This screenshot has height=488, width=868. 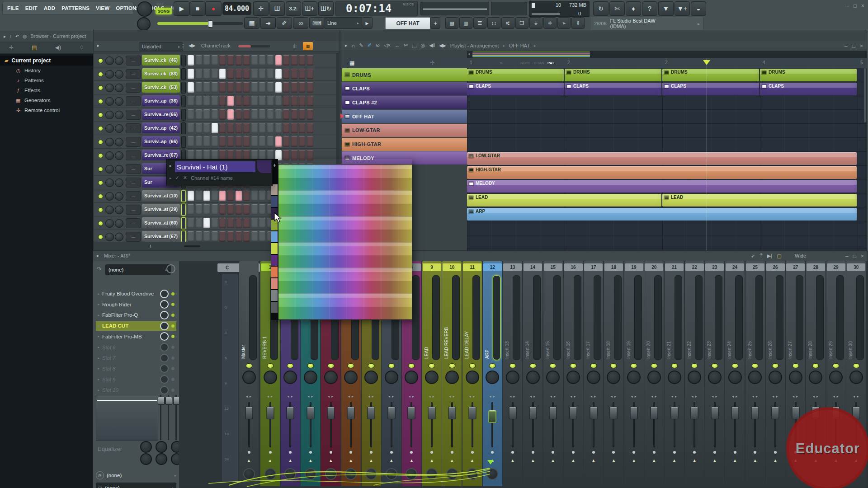 What do you see at coordinates (98, 256) in the screenshot?
I see `mixer-menu-icon: ▸` at bounding box center [98, 256].